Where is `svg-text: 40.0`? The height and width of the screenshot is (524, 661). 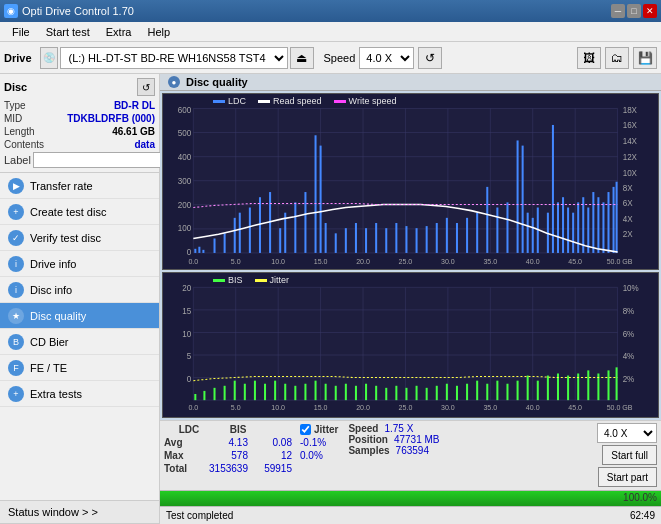 svg-text: 40.0 is located at coordinates (533, 409).